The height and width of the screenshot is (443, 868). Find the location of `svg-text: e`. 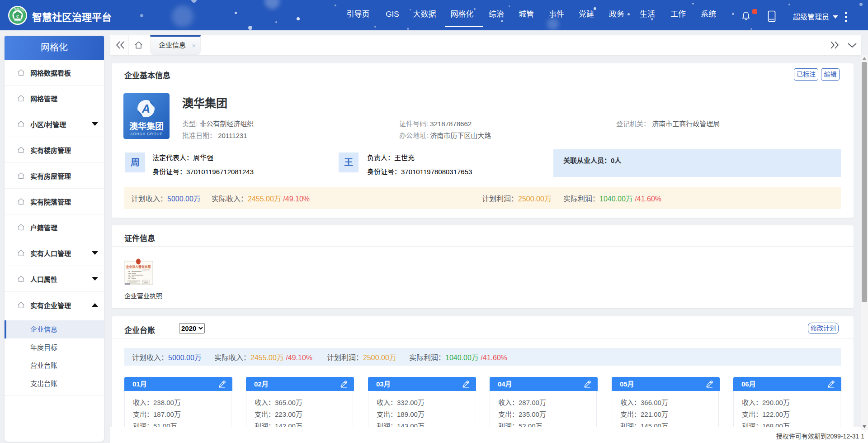

svg-text: e is located at coordinates (18, 16).